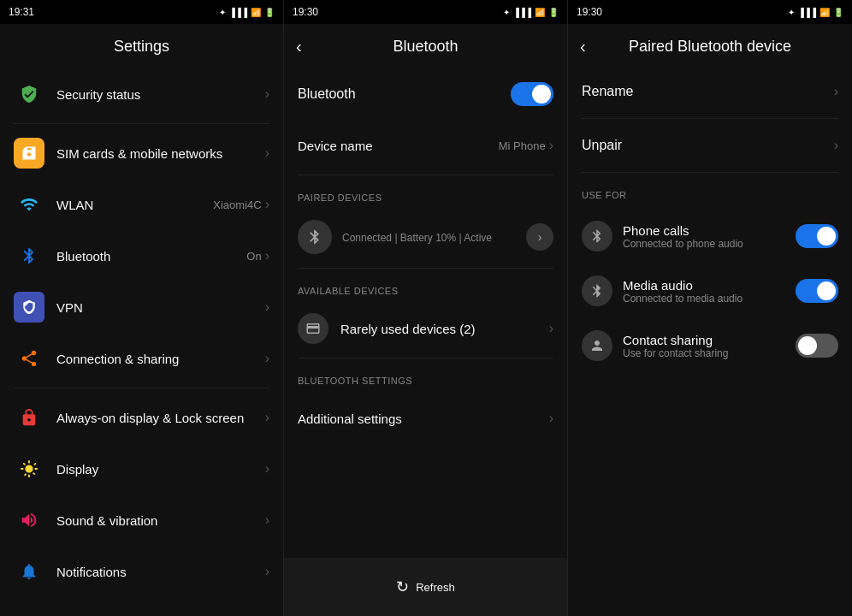  I want to click on rename-arrow: ›, so click(837, 92).